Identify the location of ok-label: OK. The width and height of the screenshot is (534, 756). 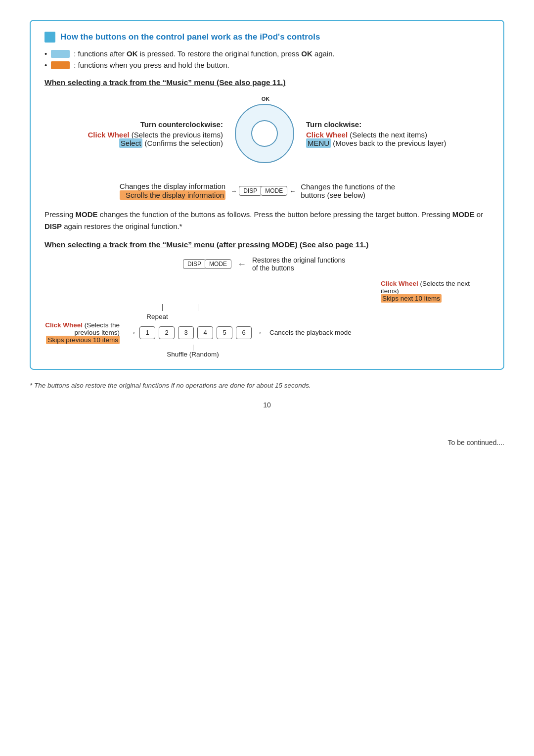
(266, 99).